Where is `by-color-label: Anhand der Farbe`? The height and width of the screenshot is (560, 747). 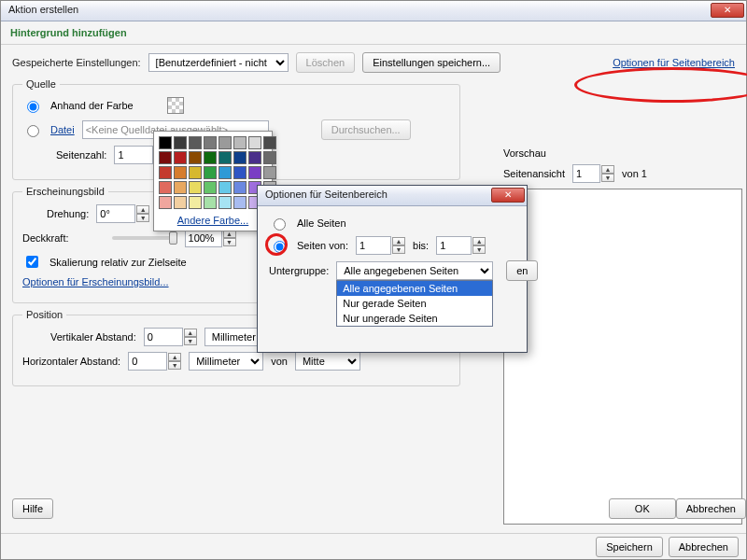 by-color-label: Anhand der Farbe is located at coordinates (92, 105).